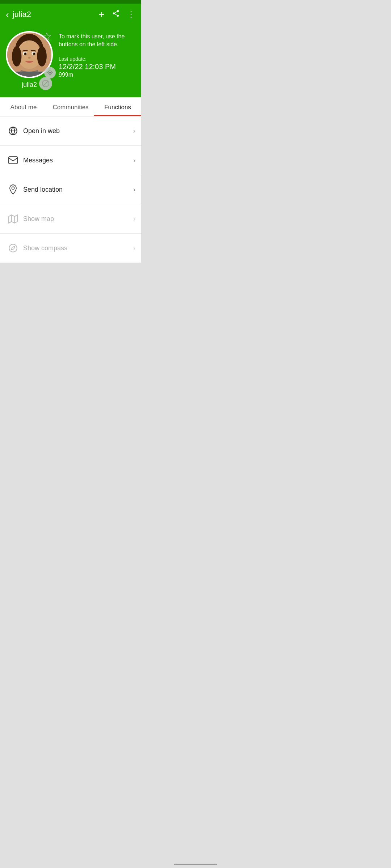  I want to click on app-bar: ‹ julia2 + ⋮, so click(71, 14).